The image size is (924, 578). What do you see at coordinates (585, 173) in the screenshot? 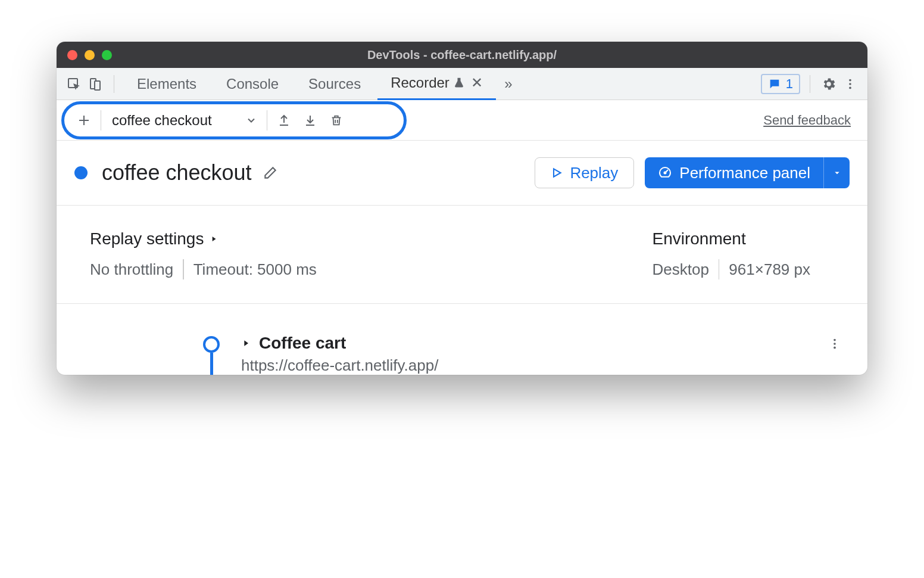
I see `replay-button: Replay` at bounding box center [585, 173].